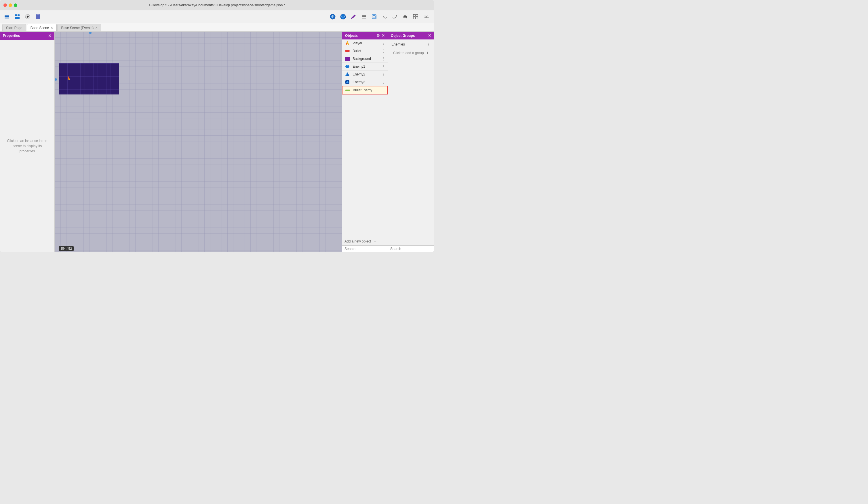  I want to click on object-item-bulletenemy: BulletEnemy ⋮, so click(365, 90).